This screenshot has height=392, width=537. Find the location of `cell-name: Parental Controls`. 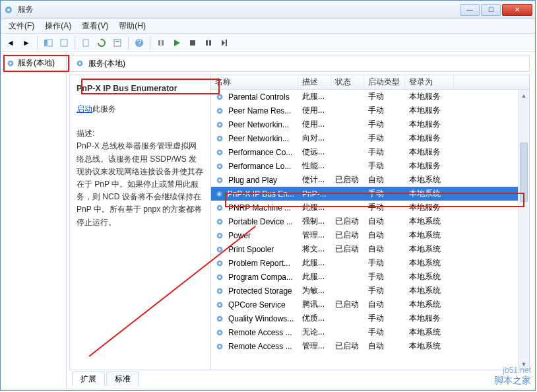

cell-name: Parental Controls is located at coordinates (259, 97).